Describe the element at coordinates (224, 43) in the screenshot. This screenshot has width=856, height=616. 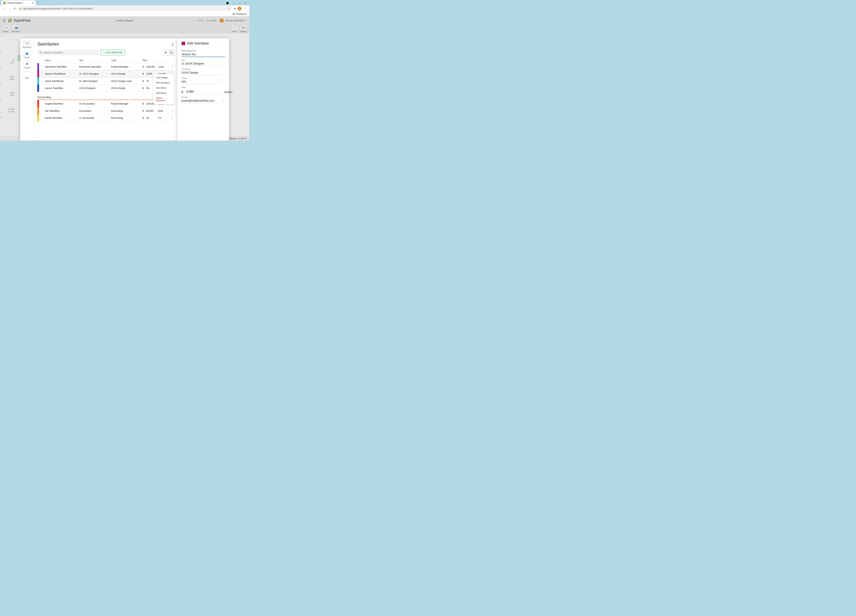
I see `edit-icon: ✎` at that location.